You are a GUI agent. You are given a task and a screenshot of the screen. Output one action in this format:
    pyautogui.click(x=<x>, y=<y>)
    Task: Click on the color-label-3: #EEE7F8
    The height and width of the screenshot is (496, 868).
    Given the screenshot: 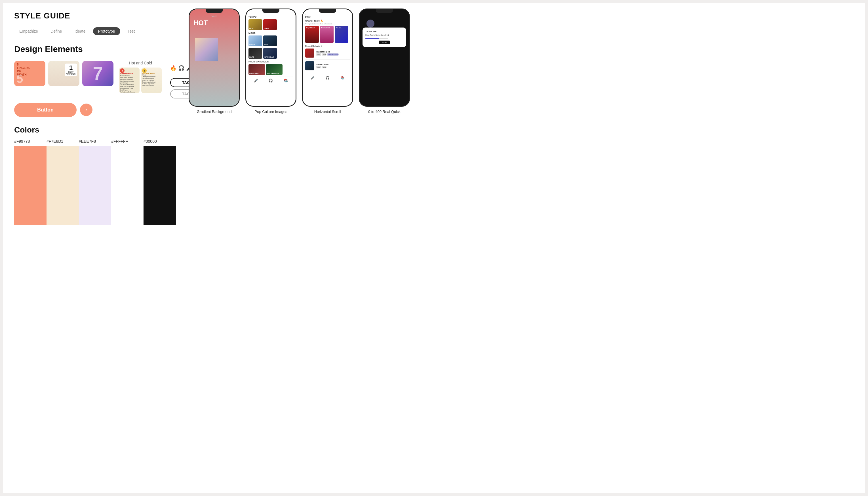 What is the action you would take?
    pyautogui.click(x=95, y=142)
    